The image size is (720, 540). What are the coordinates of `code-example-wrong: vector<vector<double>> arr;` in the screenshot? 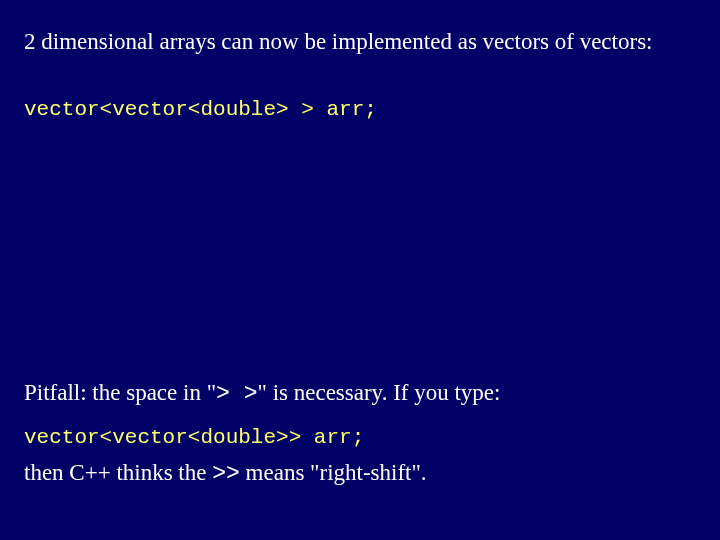 It's located at (360, 438).